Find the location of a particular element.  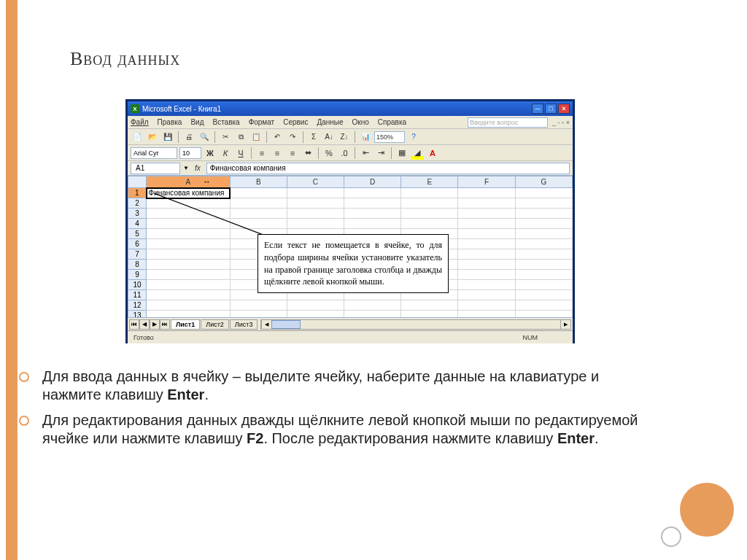

tab-last-icon: ⏭ is located at coordinates (165, 324).